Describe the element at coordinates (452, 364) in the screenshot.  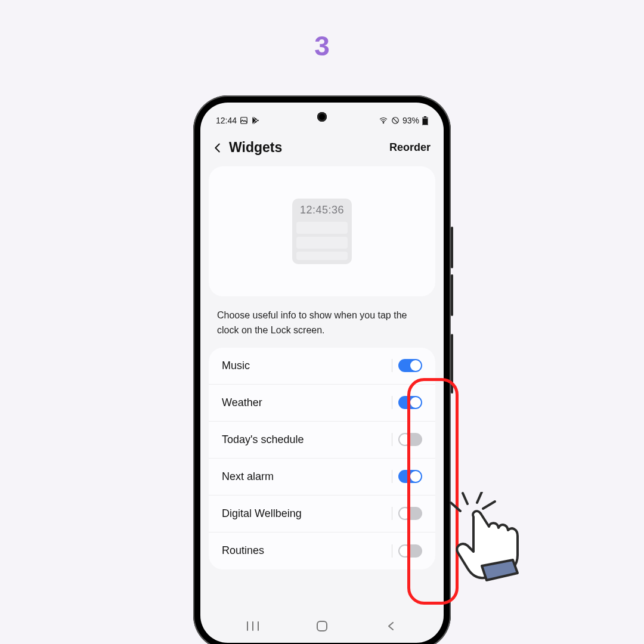
I see `power-button` at that location.